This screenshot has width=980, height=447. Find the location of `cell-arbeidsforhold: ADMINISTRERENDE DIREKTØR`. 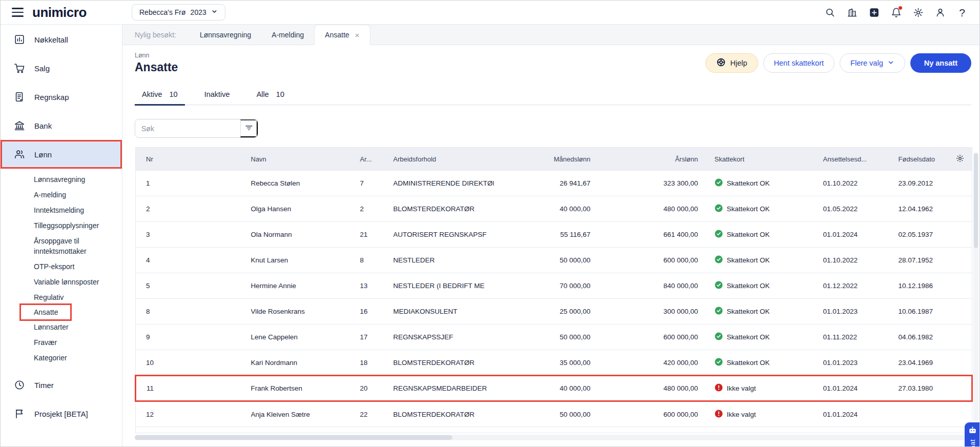

cell-arbeidsforhold: ADMINISTRERENDE DIREKTØR is located at coordinates (456, 184).